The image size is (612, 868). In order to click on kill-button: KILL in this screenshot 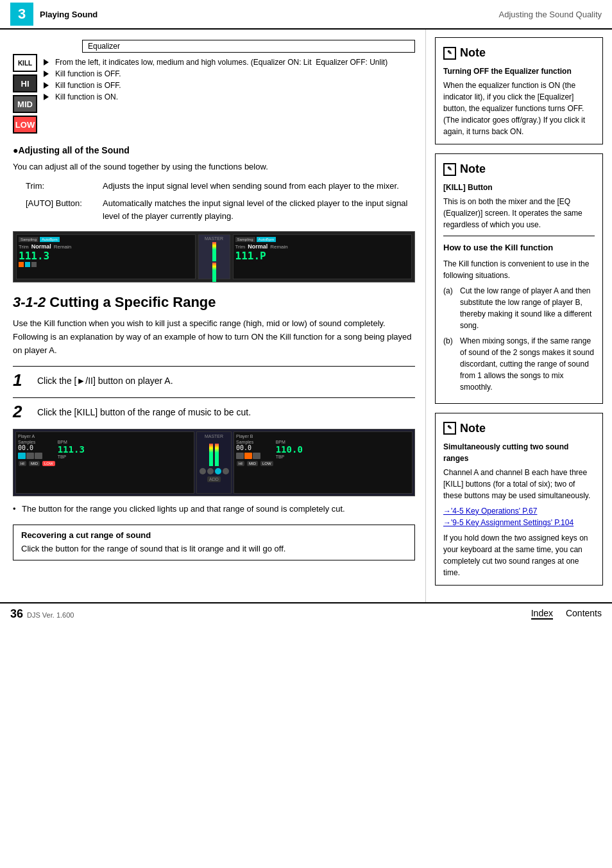, I will do `click(25, 63)`.